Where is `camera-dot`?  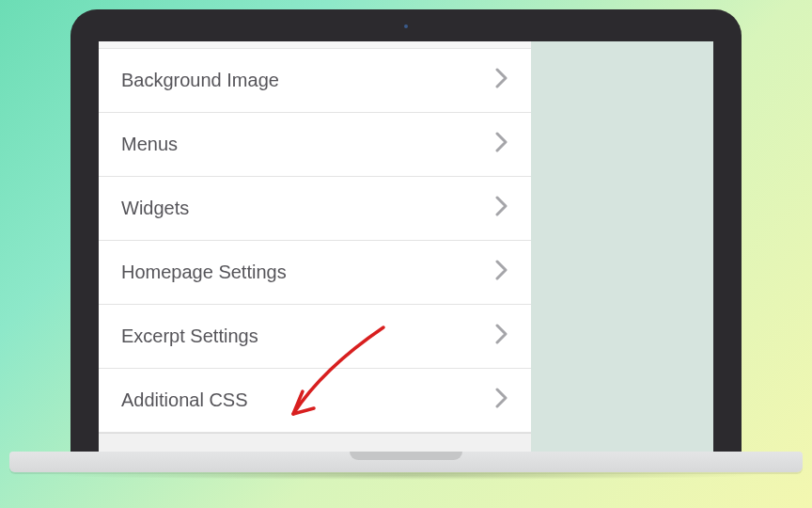
camera-dot is located at coordinates (406, 26).